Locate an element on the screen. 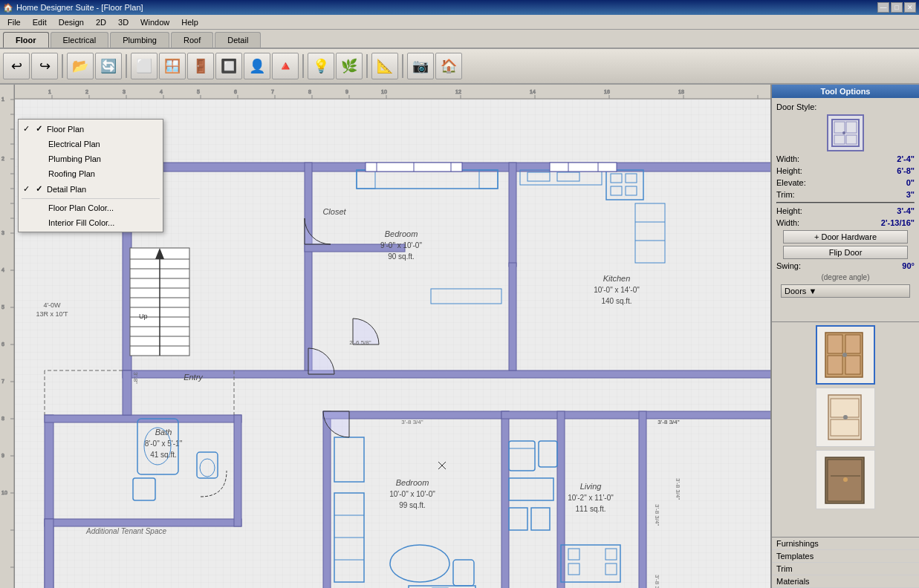 The width and height of the screenshot is (919, 588). floor-plan-label: Floor Plan is located at coordinates (65, 129).